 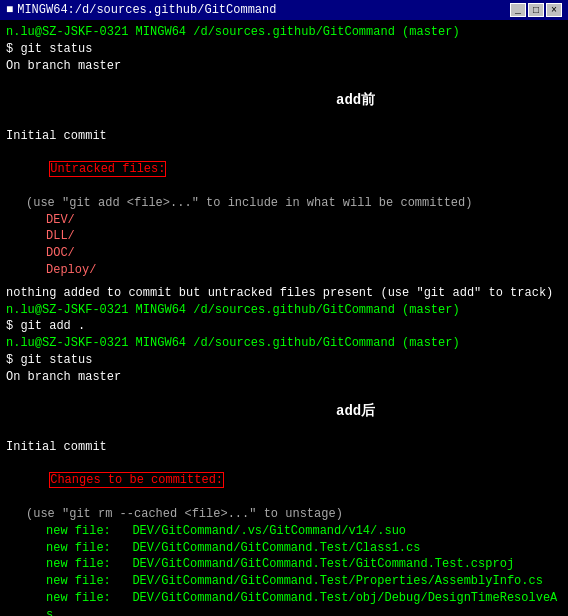 I want to click on prompt-line-2: n.lu@SZ-JSKF-0321 MINGW64 /d/sources.git…, so click(x=284, y=310).